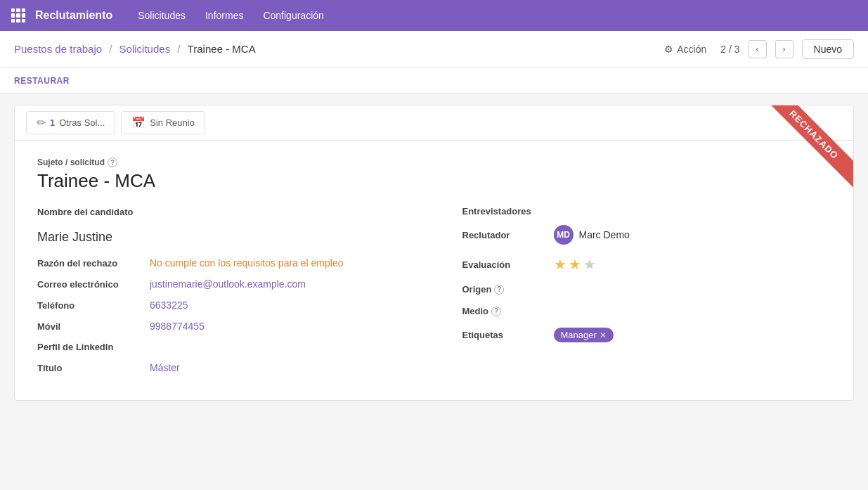 The height and width of the screenshot is (490, 868). What do you see at coordinates (93, 368) in the screenshot?
I see `title-label: Título` at bounding box center [93, 368].